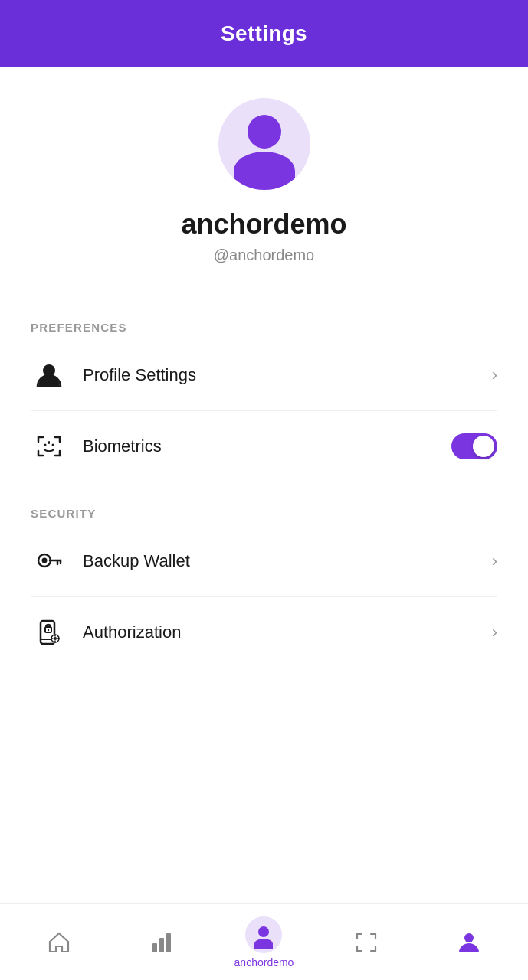 The height and width of the screenshot is (980, 528). Describe the element at coordinates (495, 632) in the screenshot. I see `chevron-right-icon-3: ›` at that location.